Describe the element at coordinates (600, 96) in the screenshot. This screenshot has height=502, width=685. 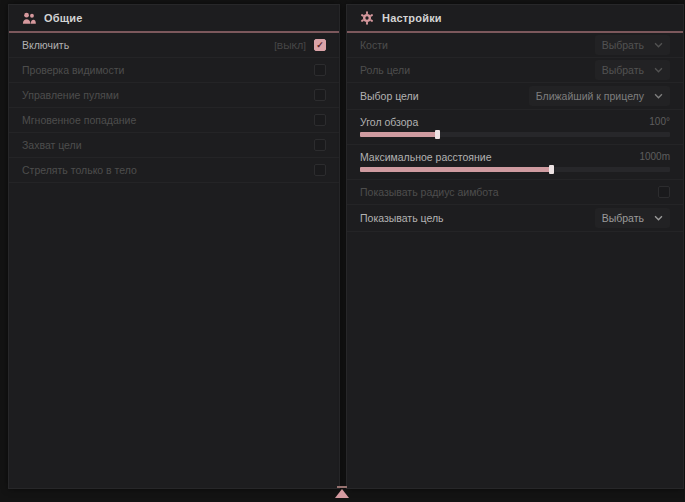
I see `target-pick-dropdown: Ближайший к прицелу` at that location.